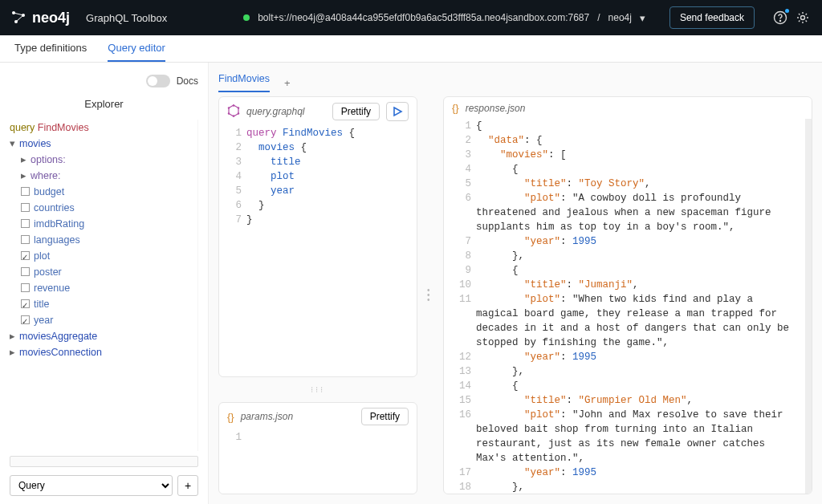  What do you see at coordinates (385, 417) in the screenshot?
I see `prettify-params-button: Prettify` at bounding box center [385, 417].